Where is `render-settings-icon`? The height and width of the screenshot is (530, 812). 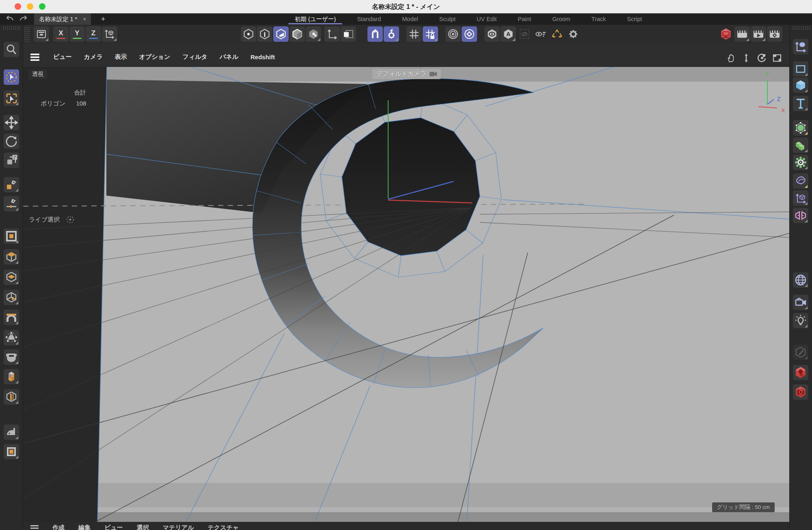 render-settings-icon is located at coordinates (775, 34).